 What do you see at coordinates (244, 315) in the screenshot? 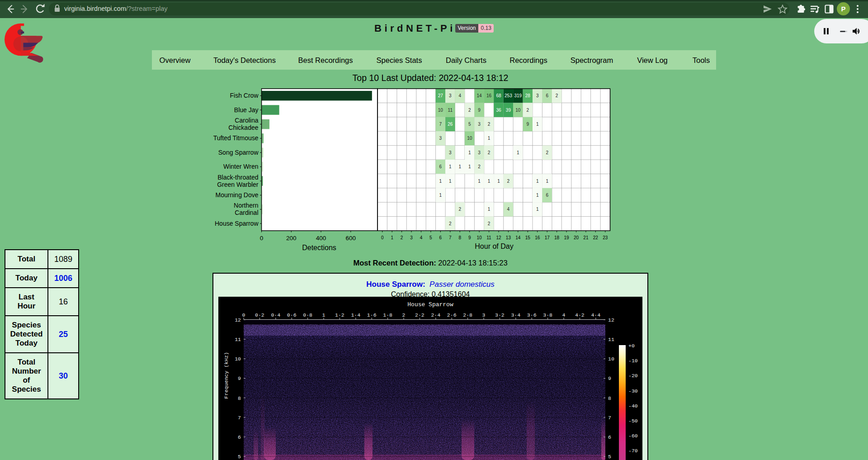
I see `svg-text: 0` at bounding box center [244, 315].